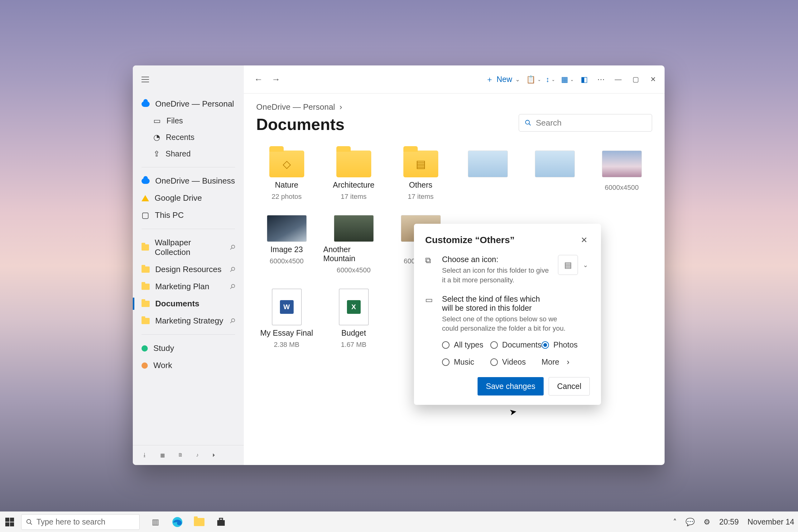 The height and width of the screenshot is (532, 798). What do you see at coordinates (145, 215) in the screenshot?
I see `monitor-icon: ▢` at bounding box center [145, 215].